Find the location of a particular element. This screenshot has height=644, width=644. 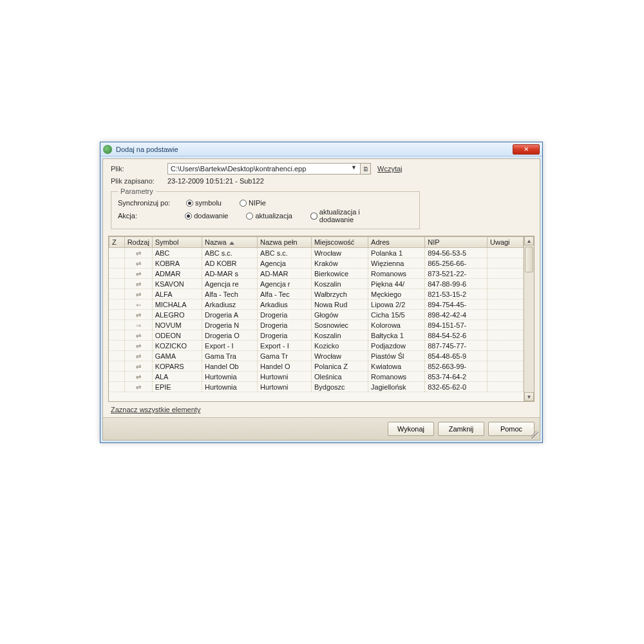

table-row: ⇄GAMAGama TraGama TrWrocławPiastów Śl854… is located at coordinates (317, 356).